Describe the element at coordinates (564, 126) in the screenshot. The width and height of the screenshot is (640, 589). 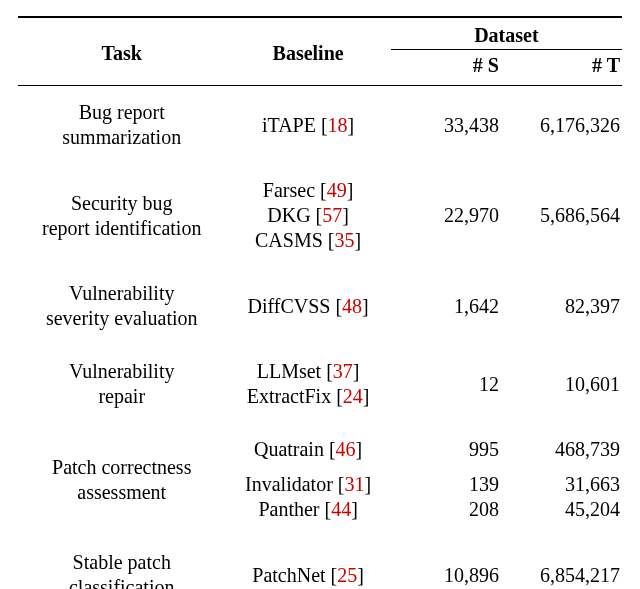
I see `t-cell: 6,176,326` at that location.